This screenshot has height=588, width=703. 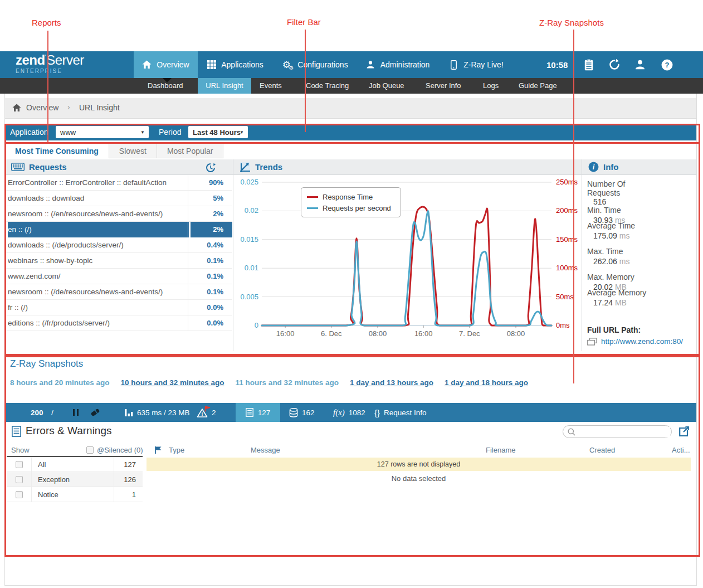 I want to click on functions-count: 1082, so click(x=357, y=412).